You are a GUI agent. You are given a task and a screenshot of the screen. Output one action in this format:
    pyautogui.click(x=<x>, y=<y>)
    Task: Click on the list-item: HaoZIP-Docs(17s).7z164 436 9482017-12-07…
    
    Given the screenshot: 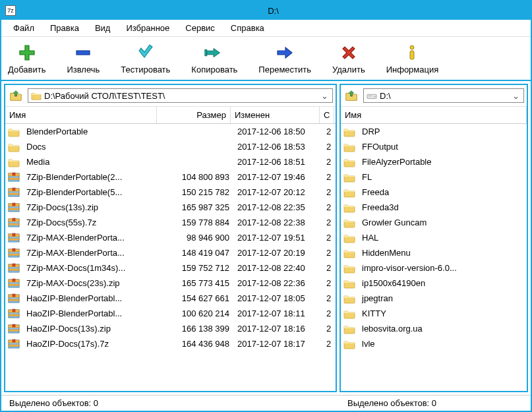 What is the action you would take?
    pyautogui.click(x=170, y=344)
    